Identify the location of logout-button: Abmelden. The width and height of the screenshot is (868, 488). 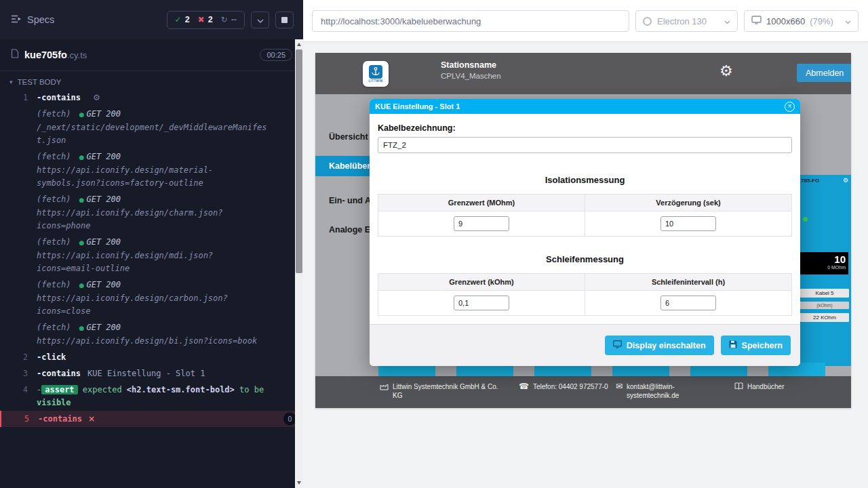
(824, 73).